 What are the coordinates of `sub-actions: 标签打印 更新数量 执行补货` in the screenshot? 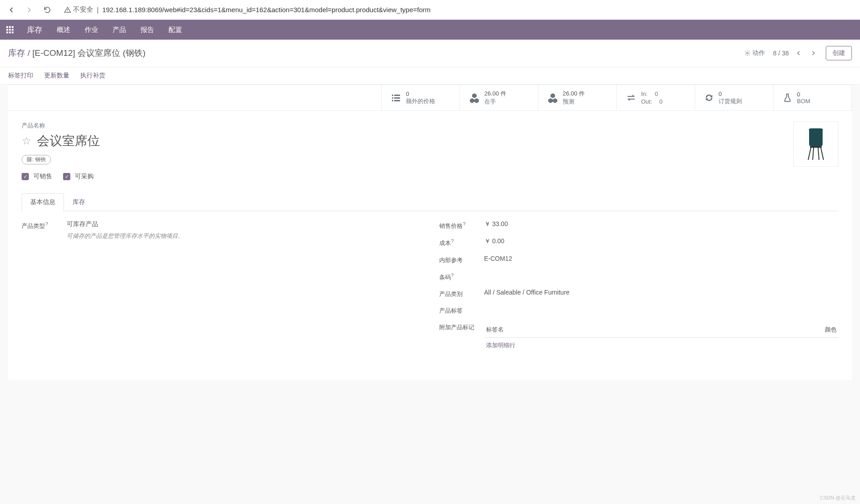 It's located at (430, 76).